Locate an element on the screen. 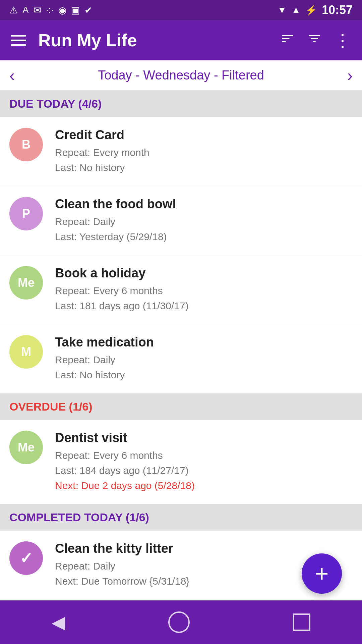 The image size is (362, 644). status-time: 10:57 is located at coordinates (337, 10).